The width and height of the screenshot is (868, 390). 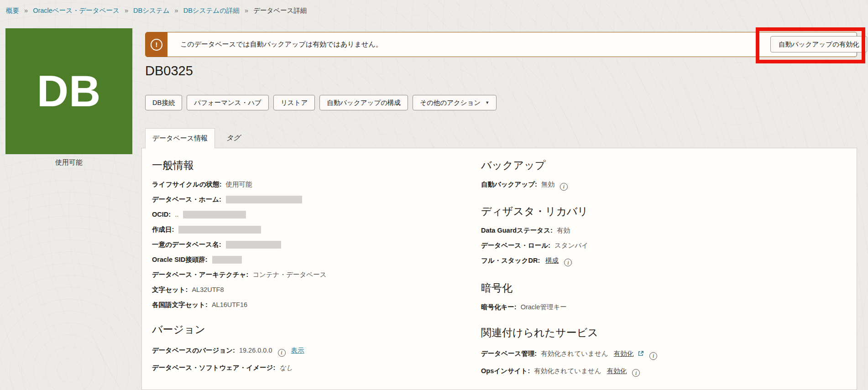 I want to click on ops-insights-label: Opsインサイト:, so click(x=506, y=371).